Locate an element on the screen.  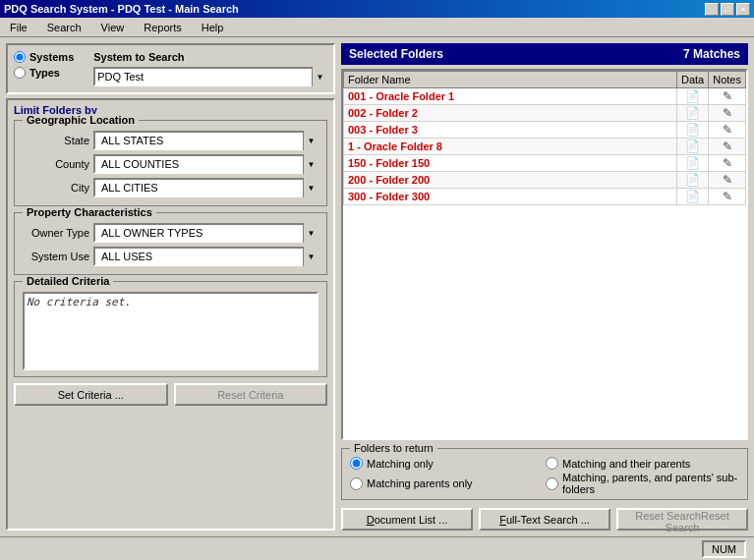
matching-only-option: Matching only is located at coordinates (446, 464).